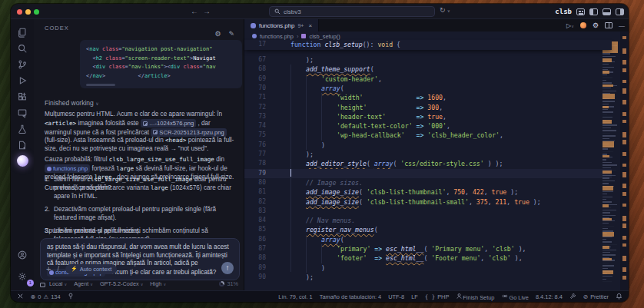 This screenshot has width=644, height=308. Describe the element at coordinates (168, 123) in the screenshot. I see `file-chip-image: …-1024x576.png` at that location.